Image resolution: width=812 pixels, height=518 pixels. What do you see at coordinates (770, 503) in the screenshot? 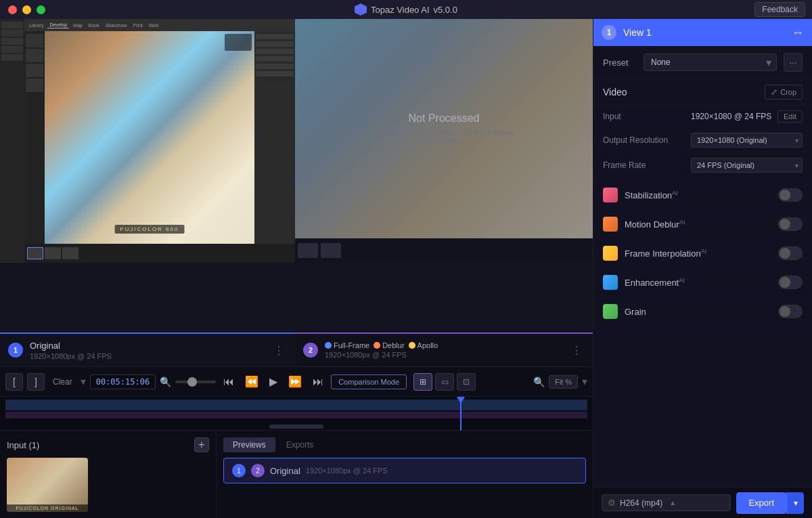
I see `export-btn-wrapper: Export ▾` at bounding box center [770, 503].